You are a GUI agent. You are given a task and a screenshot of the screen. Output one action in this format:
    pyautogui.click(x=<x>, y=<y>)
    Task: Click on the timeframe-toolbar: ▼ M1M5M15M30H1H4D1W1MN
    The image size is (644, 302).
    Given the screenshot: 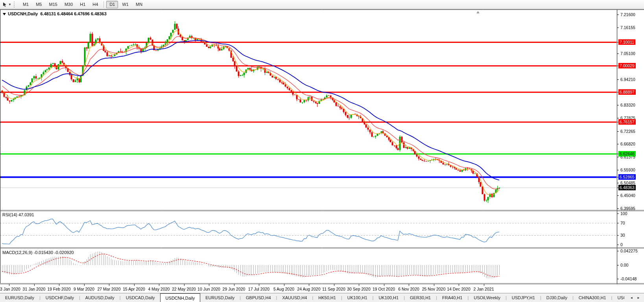 What is the action you would take?
    pyautogui.click(x=322, y=5)
    